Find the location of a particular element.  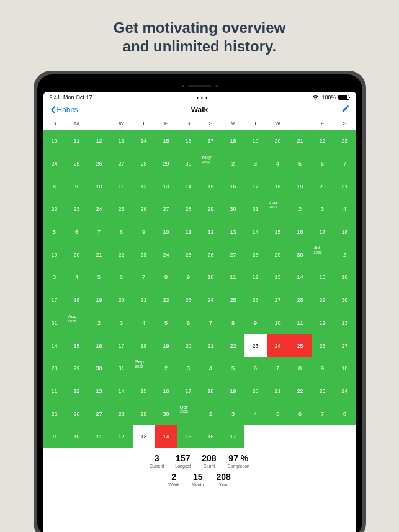

day-cell: 31 is located at coordinates (122, 368).